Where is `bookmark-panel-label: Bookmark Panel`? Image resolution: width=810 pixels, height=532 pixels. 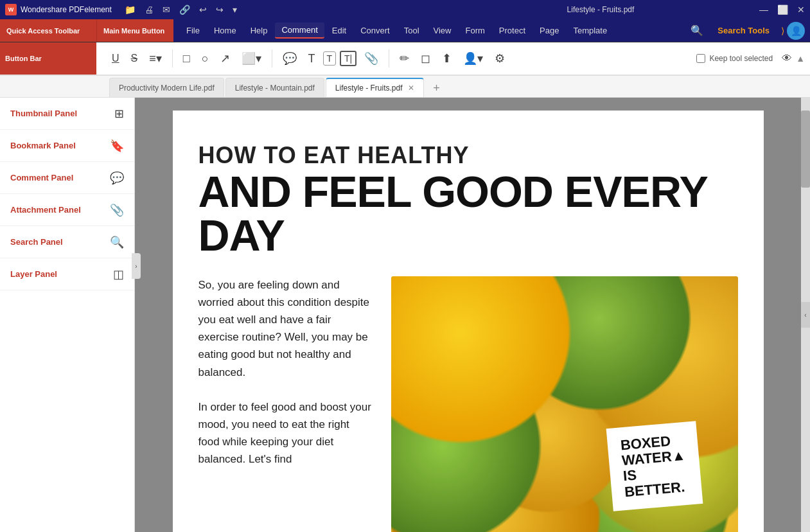 bookmark-panel-label: Bookmark Panel is located at coordinates (60, 145).